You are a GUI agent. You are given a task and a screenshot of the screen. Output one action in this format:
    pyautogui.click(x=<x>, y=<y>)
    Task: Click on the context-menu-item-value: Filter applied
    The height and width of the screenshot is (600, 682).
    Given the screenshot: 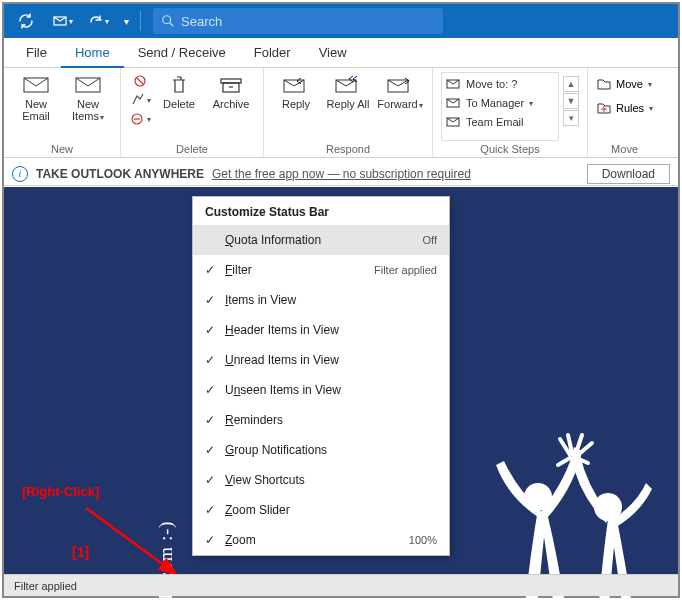 What is the action you would take?
    pyautogui.click(x=406, y=270)
    